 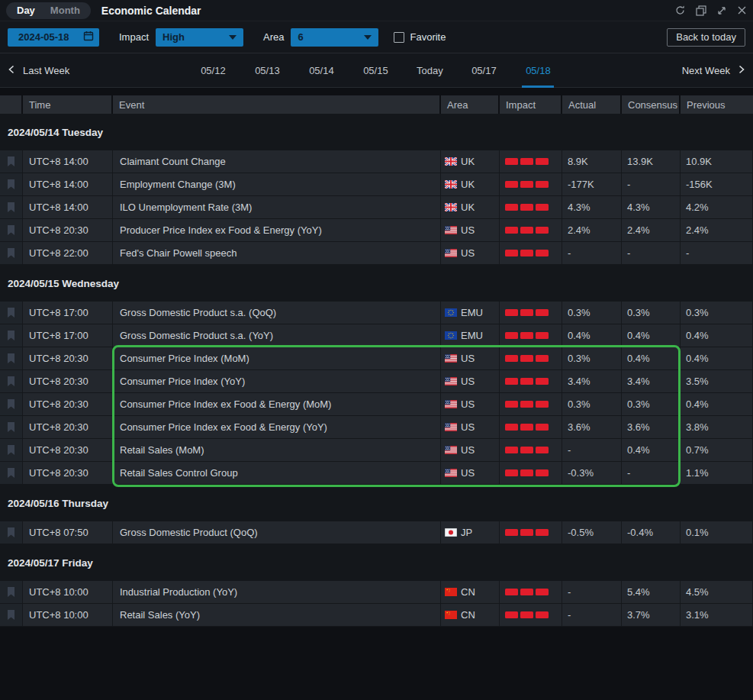 What do you see at coordinates (68, 592) in the screenshot?
I see `event-time: UTC+8 10:00` at bounding box center [68, 592].